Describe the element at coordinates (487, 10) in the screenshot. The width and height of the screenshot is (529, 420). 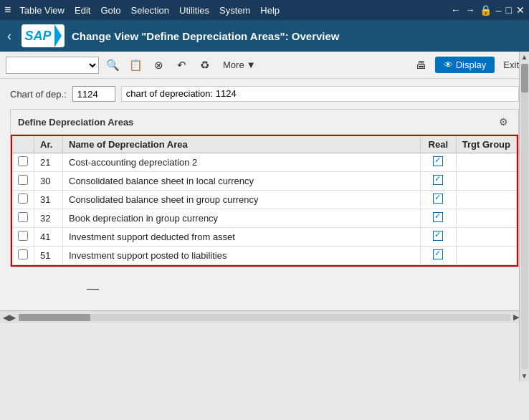
I see `window-controls: ← → 🔒 – □ ✕` at that location.